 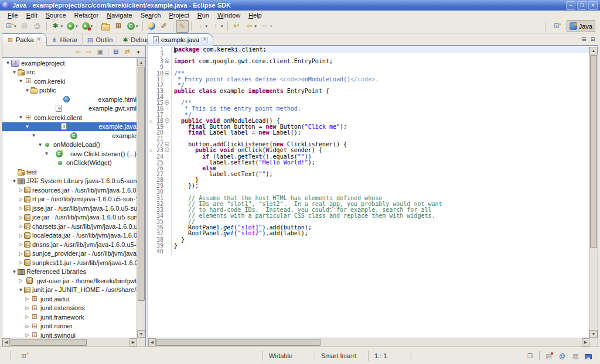 What do you see at coordinates (586, 342) in the screenshot?
I see `scroll-right-icon: ▶` at bounding box center [586, 342].